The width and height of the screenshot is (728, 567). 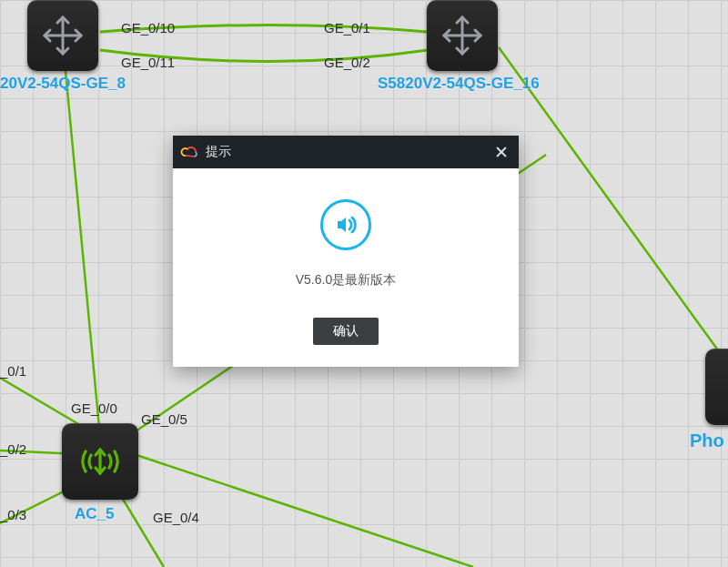 I want to click on port-label: GE_0/2, so click(x=348, y=62).